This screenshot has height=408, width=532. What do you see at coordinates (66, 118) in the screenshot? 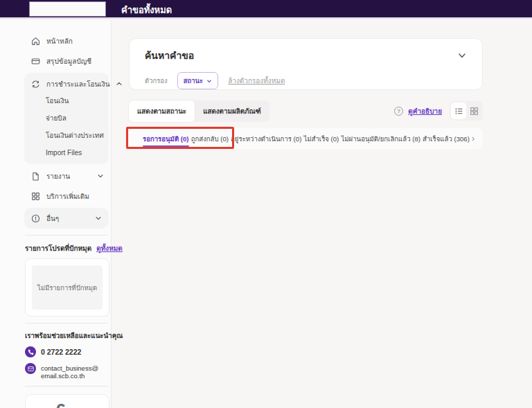
I see `sidebar-subitem-pay-bill: จ่ายบิล` at bounding box center [66, 118].